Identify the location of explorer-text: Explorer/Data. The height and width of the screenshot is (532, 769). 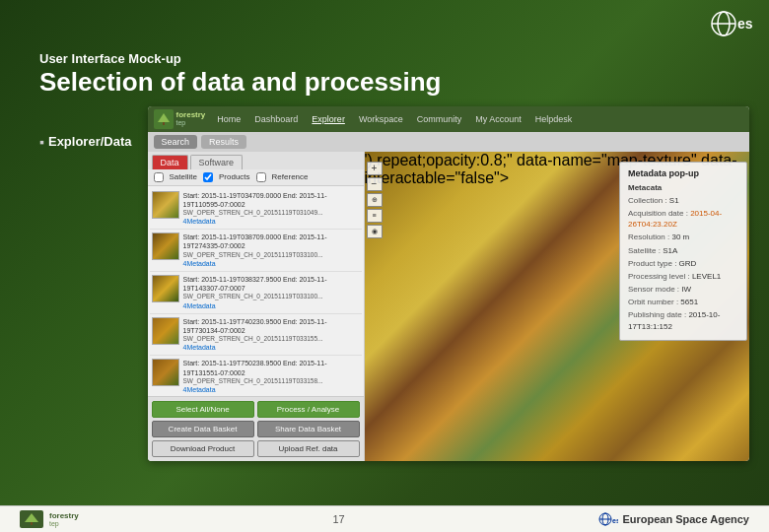
(91, 142).